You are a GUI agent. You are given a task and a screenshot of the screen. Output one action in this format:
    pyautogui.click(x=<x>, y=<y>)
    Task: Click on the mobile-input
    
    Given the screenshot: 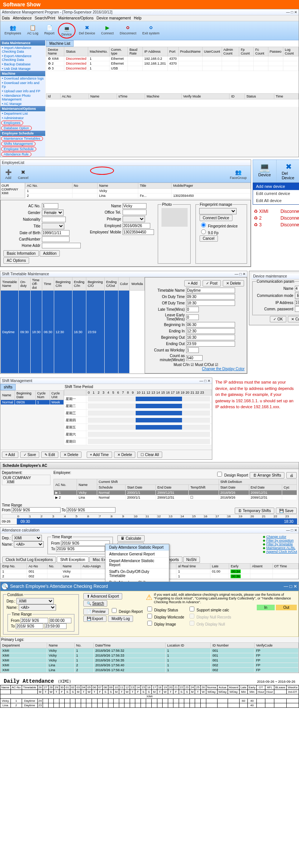 What is the action you would take?
    pyautogui.click(x=138, y=232)
    